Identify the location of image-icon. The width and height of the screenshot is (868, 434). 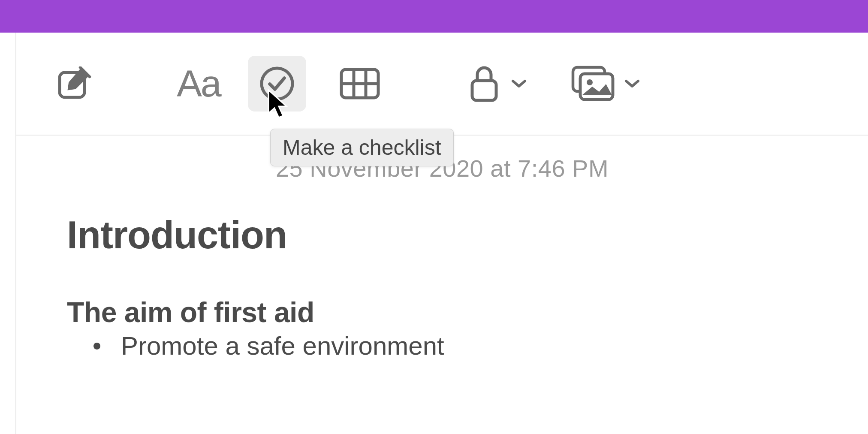
(593, 84).